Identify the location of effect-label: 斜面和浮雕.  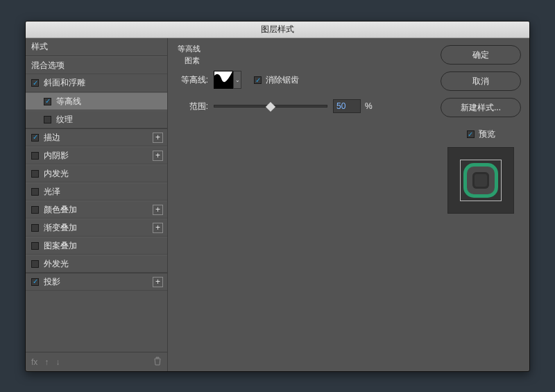
(65, 83).